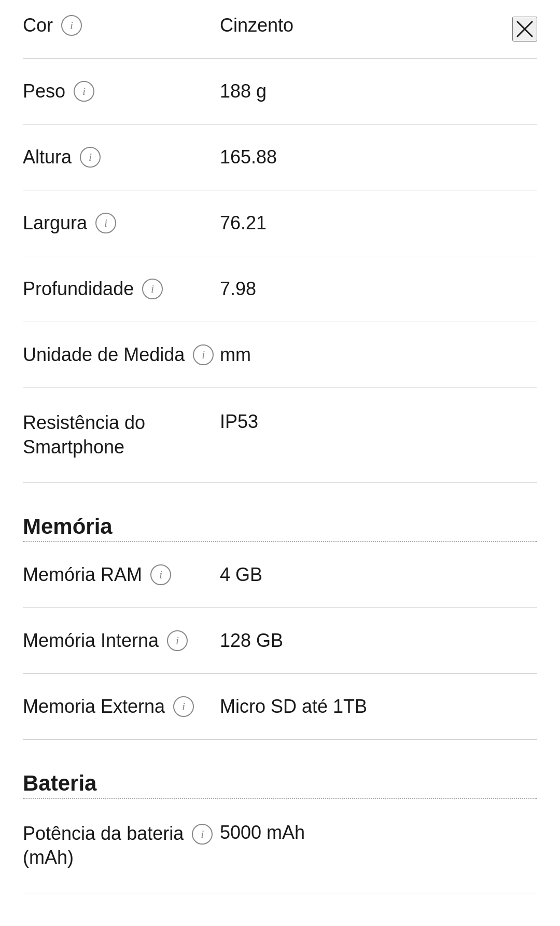  I want to click on spec-value-memoria-interna: 128 GB, so click(379, 641).